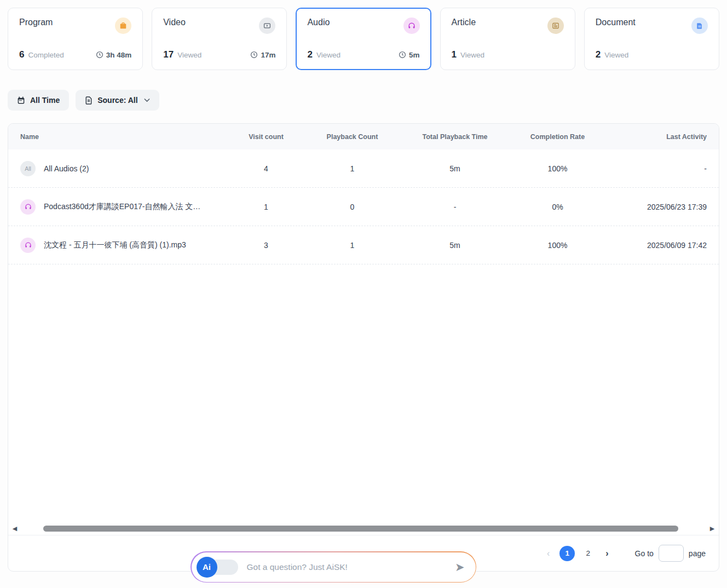 The height and width of the screenshot is (588, 727). Describe the element at coordinates (615, 22) in the screenshot. I see `card-document-title: Document` at that location.